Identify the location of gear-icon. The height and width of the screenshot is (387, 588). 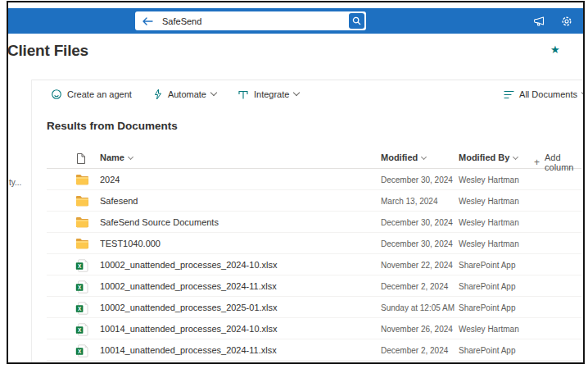
(567, 21).